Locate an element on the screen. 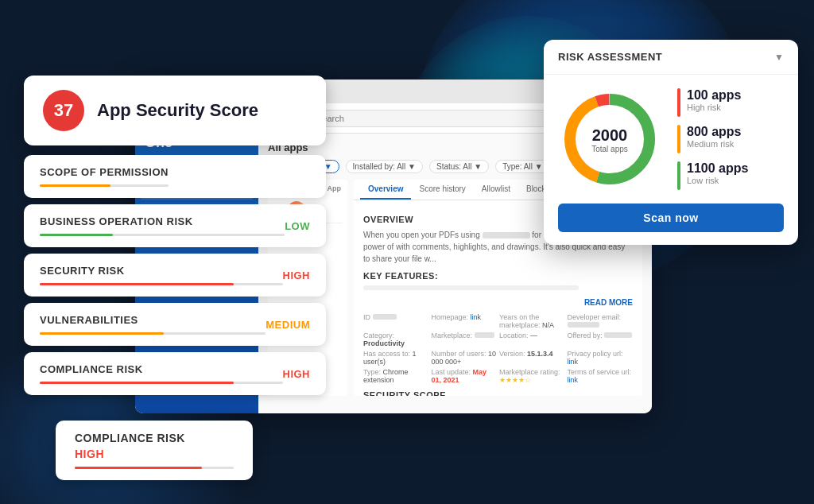 This screenshot has height=504, width=814. meta-tos: Terms of service url: link is located at coordinates (601, 376).